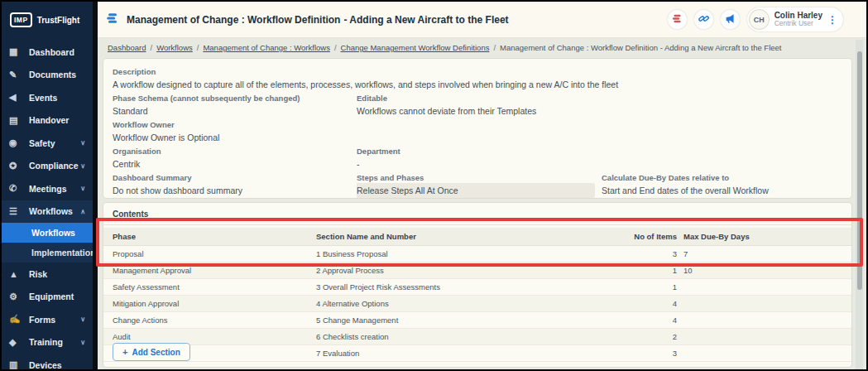 This screenshot has height=371, width=868. Describe the element at coordinates (49, 120) in the screenshot. I see `sidebar-item-label: Handover` at that location.